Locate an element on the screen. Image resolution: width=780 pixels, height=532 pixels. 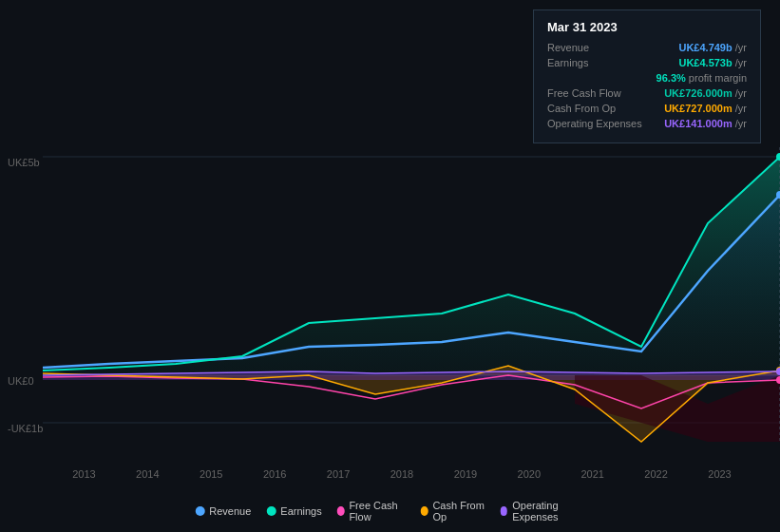
tooltip-title: Mar 31 2023 is located at coordinates (647, 27).